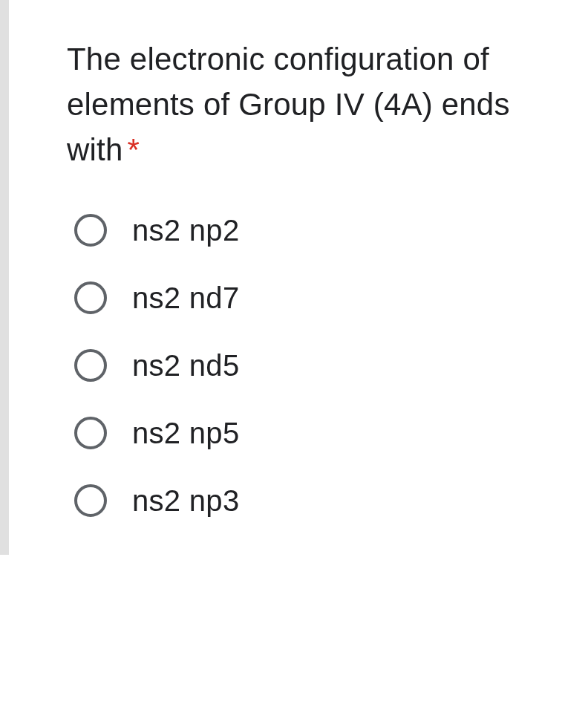  I want to click on radio-option-4: ns2 np3, so click(309, 501).